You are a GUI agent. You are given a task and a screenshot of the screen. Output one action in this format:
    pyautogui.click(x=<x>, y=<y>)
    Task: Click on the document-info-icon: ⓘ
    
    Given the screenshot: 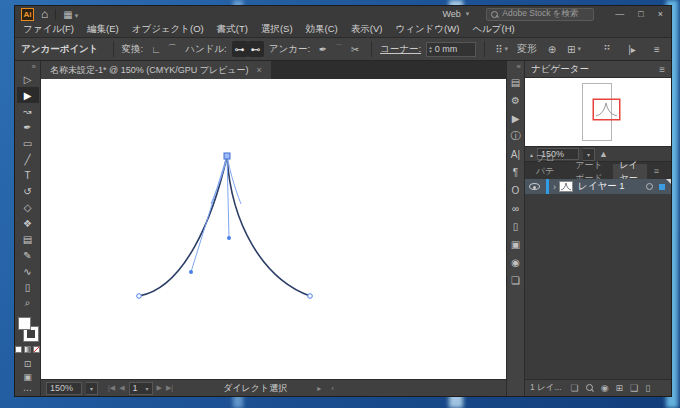 What is the action you would take?
    pyautogui.click(x=516, y=136)
    